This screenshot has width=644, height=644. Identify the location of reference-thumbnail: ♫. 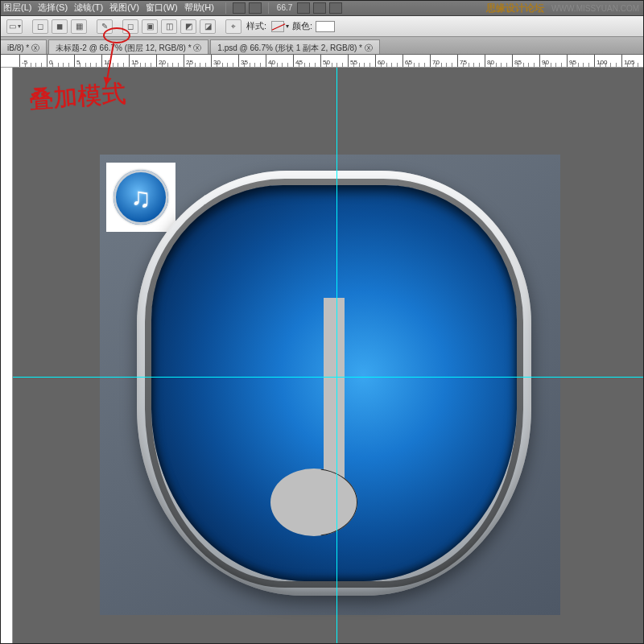
(141, 197).